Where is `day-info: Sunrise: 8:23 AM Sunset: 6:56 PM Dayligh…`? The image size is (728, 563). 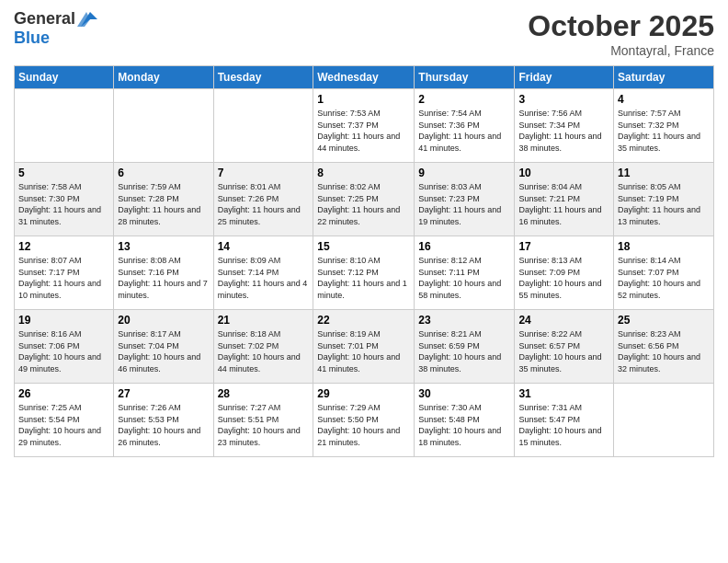 day-info: Sunrise: 8:23 AM Sunset: 6:56 PM Dayligh… is located at coordinates (664, 351).